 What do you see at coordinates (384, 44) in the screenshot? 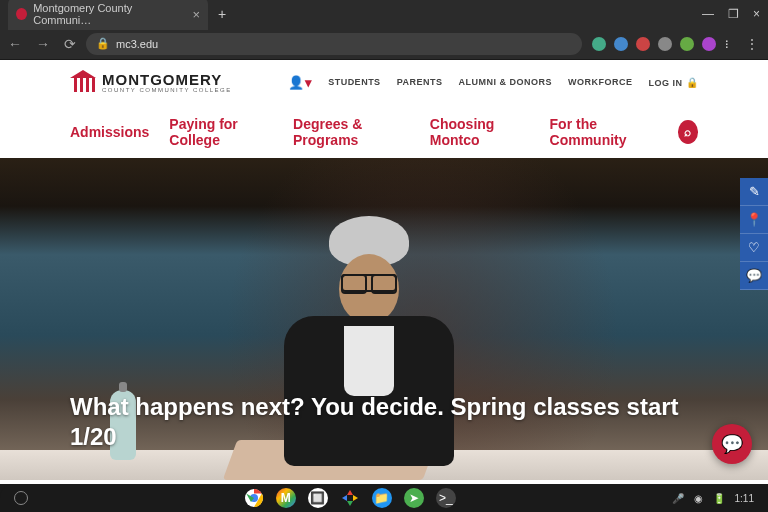
I see `browser-toolbar: ← → ⟳ 🔒 mc3.edu ⫶ ⋮` at bounding box center [384, 44].